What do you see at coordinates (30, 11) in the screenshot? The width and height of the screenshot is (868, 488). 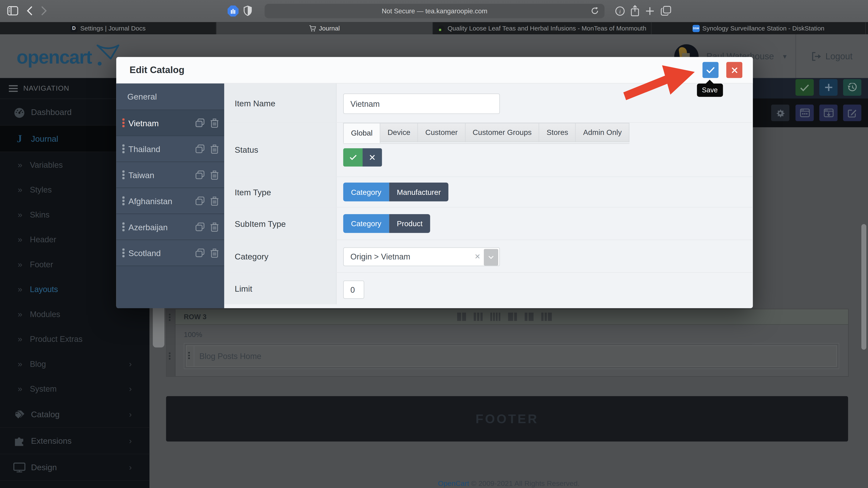 I see `back-icon` at bounding box center [30, 11].